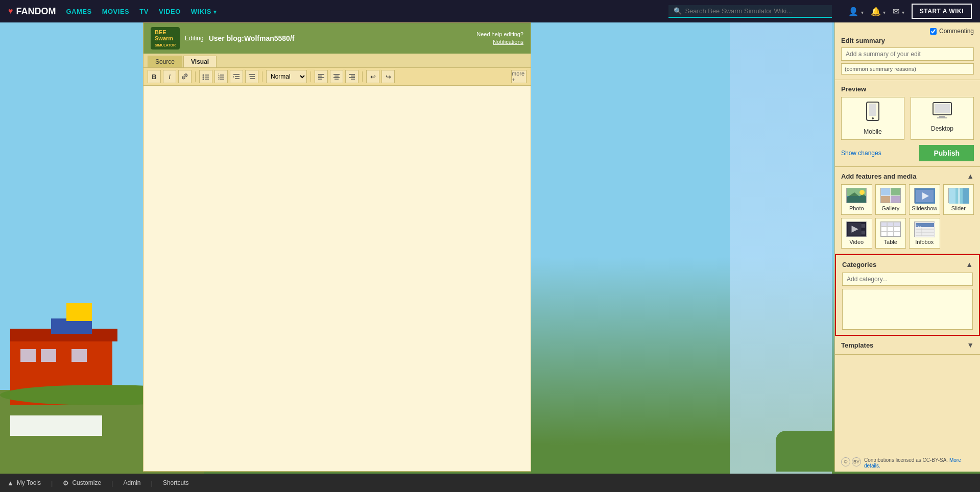  What do you see at coordinates (165, 61) in the screenshot?
I see `tab-source: Source` at bounding box center [165, 61].